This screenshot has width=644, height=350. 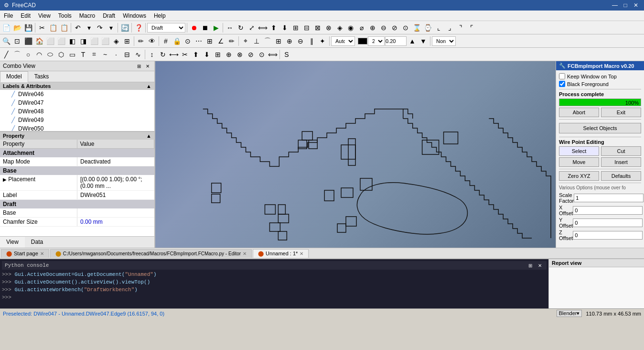 I want to click on draft-circle: ○, so click(x=28, y=55).